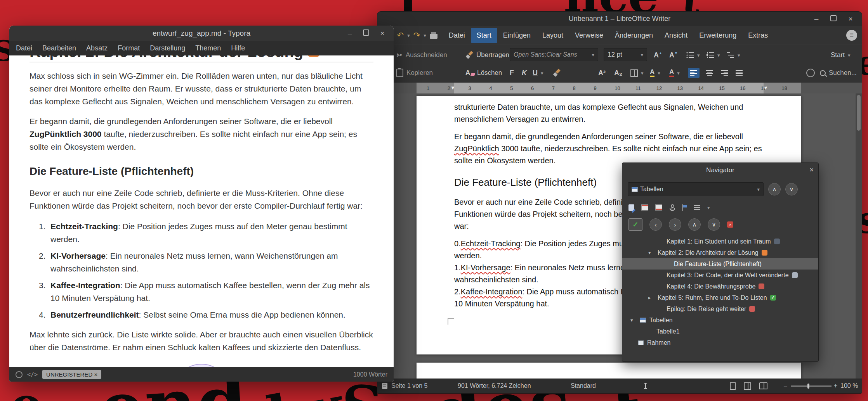 The width and height of the screenshot is (868, 401). What do you see at coordinates (602, 73) in the screenshot?
I see `superscript-button: A²` at bounding box center [602, 73].